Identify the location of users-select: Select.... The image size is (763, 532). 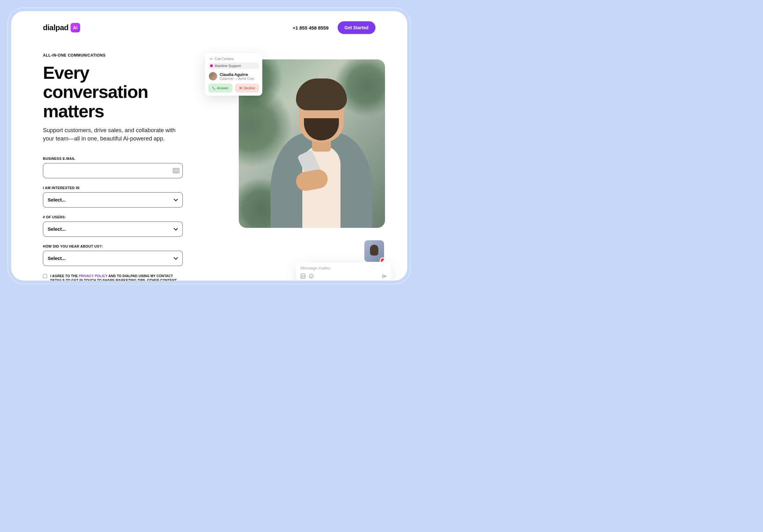
(113, 229).